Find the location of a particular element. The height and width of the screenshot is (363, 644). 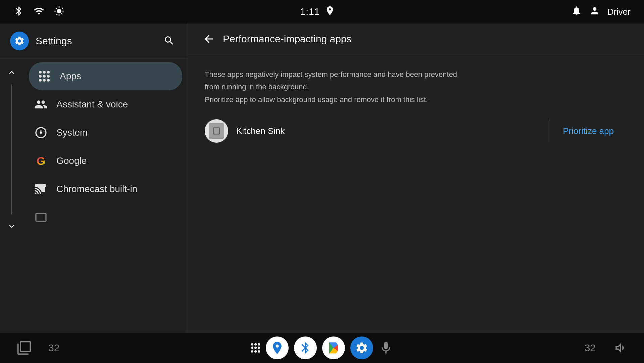

sidebar-item-chromecast: Chromecast built-in is located at coordinates (105, 189).